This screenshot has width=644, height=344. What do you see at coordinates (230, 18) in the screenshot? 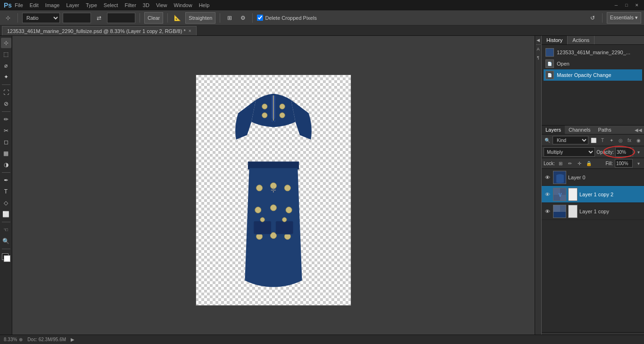
I see `grid-icon: ⊞` at bounding box center [230, 18].